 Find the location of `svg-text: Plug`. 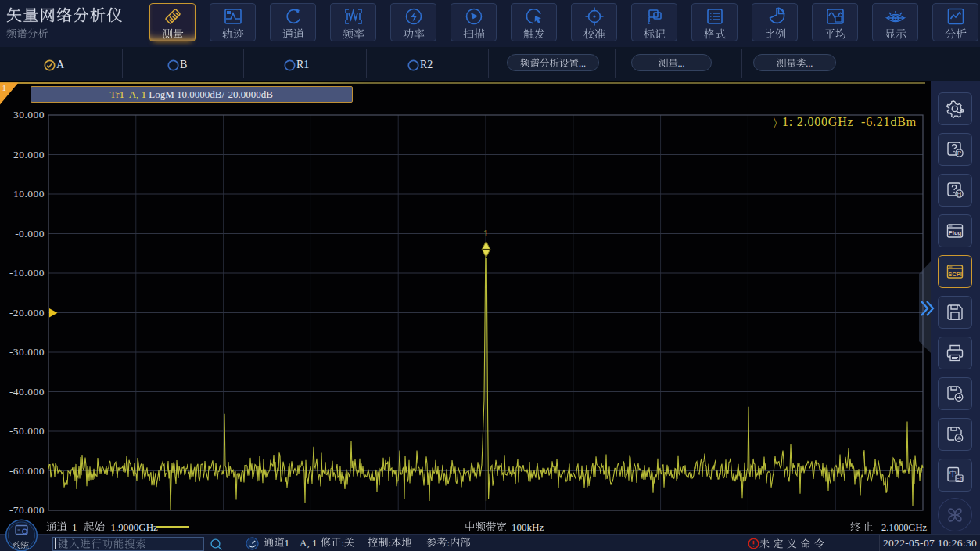

svg-text: Plug is located at coordinates (956, 233).